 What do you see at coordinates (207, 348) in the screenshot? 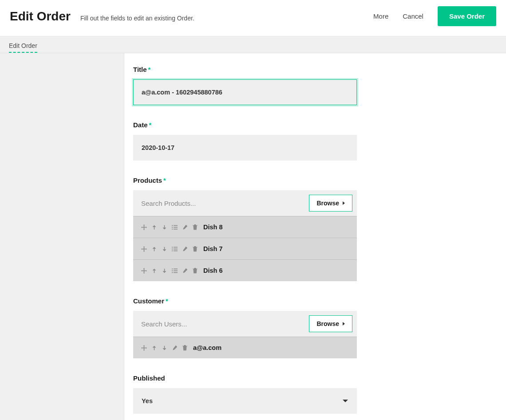
I see `customer-item-label: a@a.com` at bounding box center [207, 348].